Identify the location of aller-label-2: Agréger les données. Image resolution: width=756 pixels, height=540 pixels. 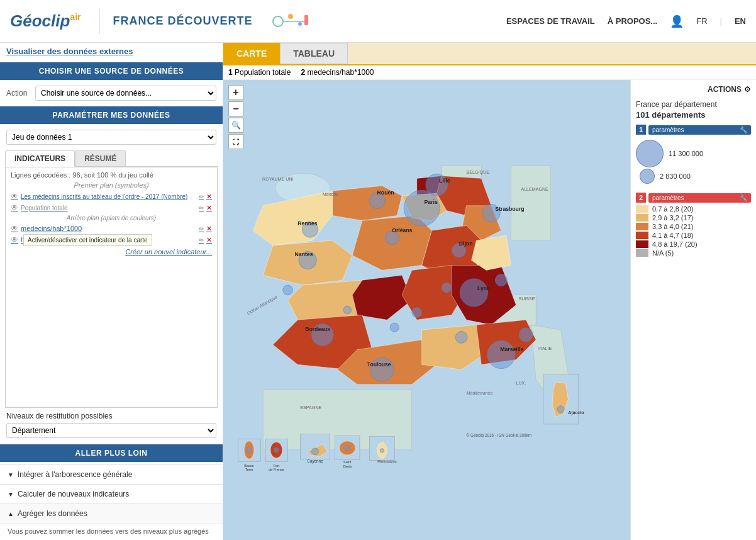
(53, 514).